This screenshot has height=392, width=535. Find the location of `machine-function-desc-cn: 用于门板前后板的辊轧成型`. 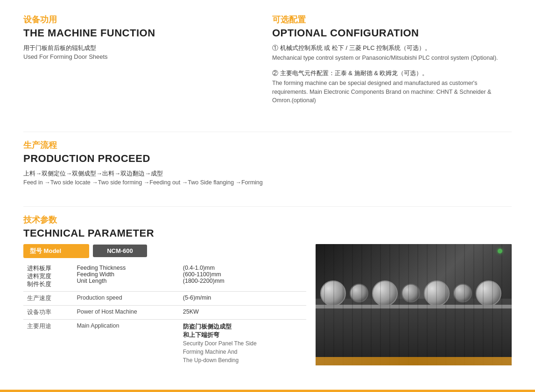

machine-function-desc-cn: 用于门板前后板的辊轧成型 is located at coordinates (136, 48).